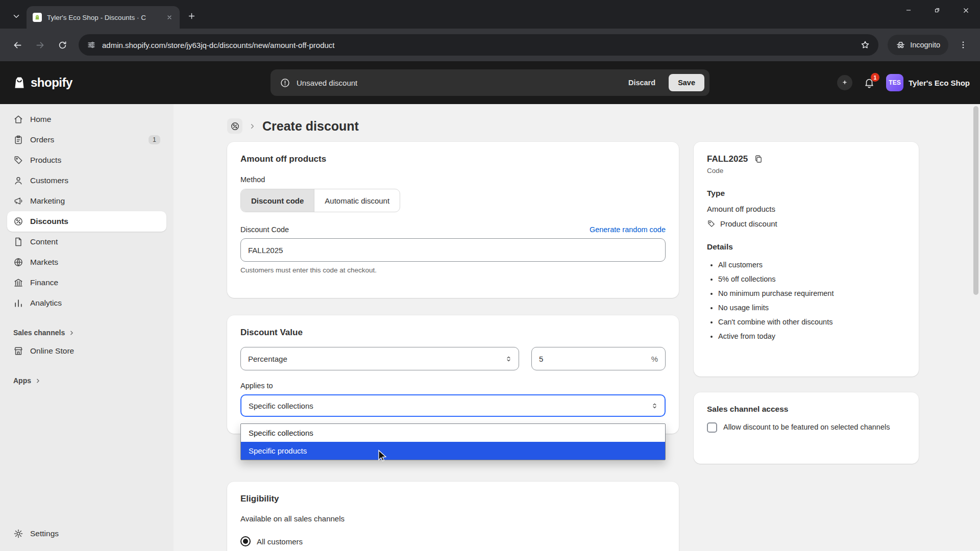 The height and width of the screenshot is (551, 980). Describe the element at coordinates (380, 359) in the screenshot. I see `value-type-select: Percentage` at that location.